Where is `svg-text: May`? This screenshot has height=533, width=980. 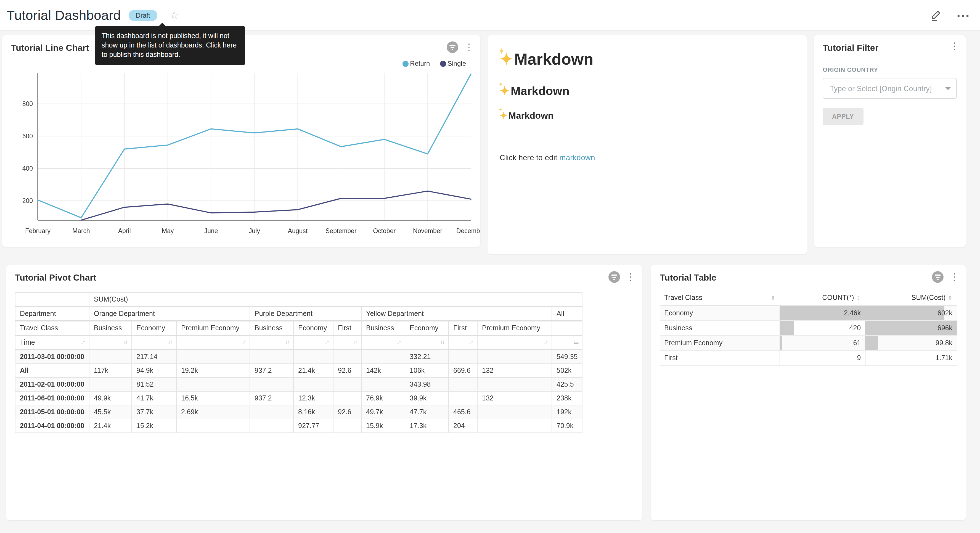
svg-text: May is located at coordinates (168, 231).